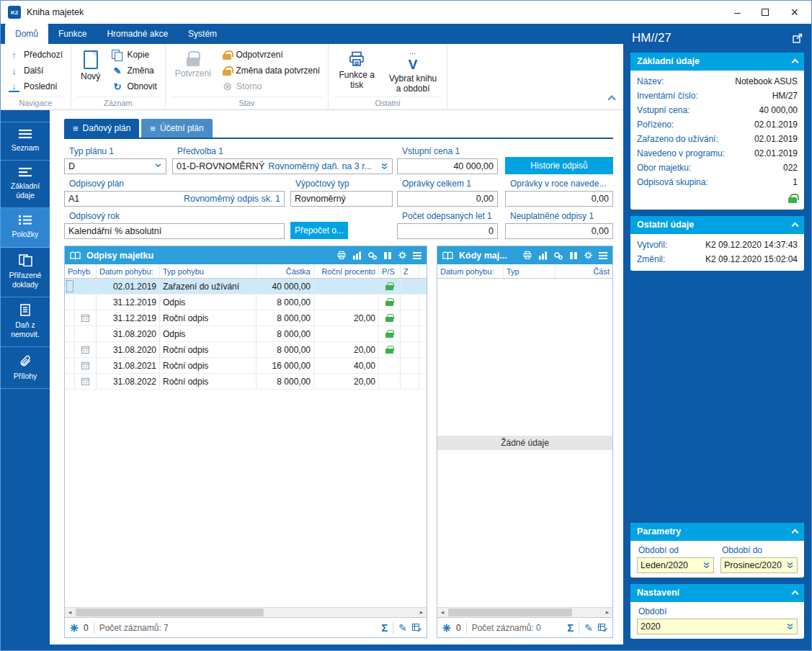  I want to click on tab-funkce: Funkce, so click(72, 34).